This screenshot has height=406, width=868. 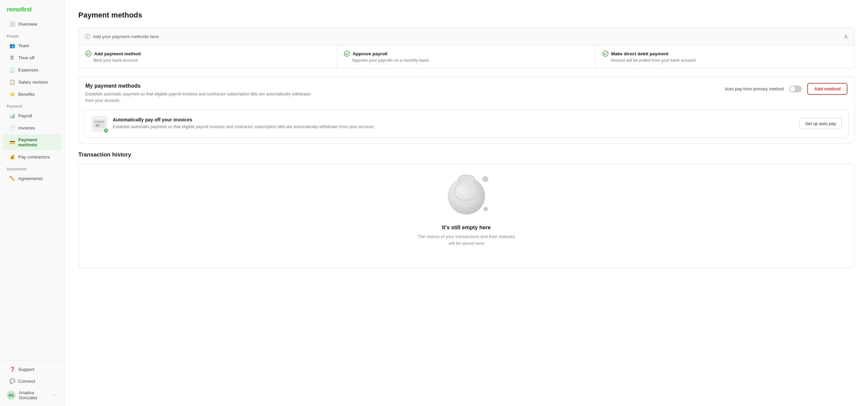 What do you see at coordinates (12, 142) in the screenshot?
I see `payment-methods-icon: 💳` at bounding box center [12, 142].